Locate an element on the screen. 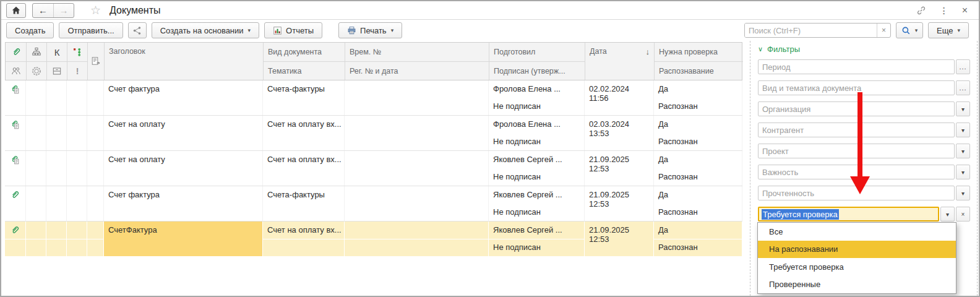 The width and height of the screenshot is (980, 297). back-button: ← is located at coordinates (43, 11).